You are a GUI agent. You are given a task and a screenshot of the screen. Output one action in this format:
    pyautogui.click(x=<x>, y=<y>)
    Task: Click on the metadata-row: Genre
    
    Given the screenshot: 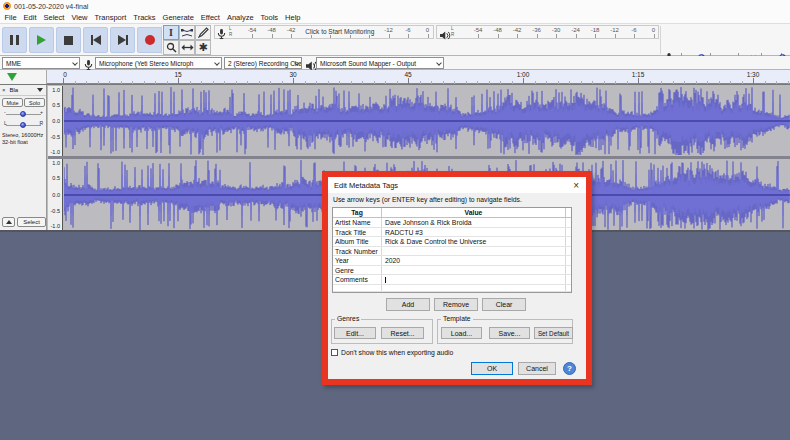 What is the action you would take?
    pyautogui.click(x=452, y=271)
    